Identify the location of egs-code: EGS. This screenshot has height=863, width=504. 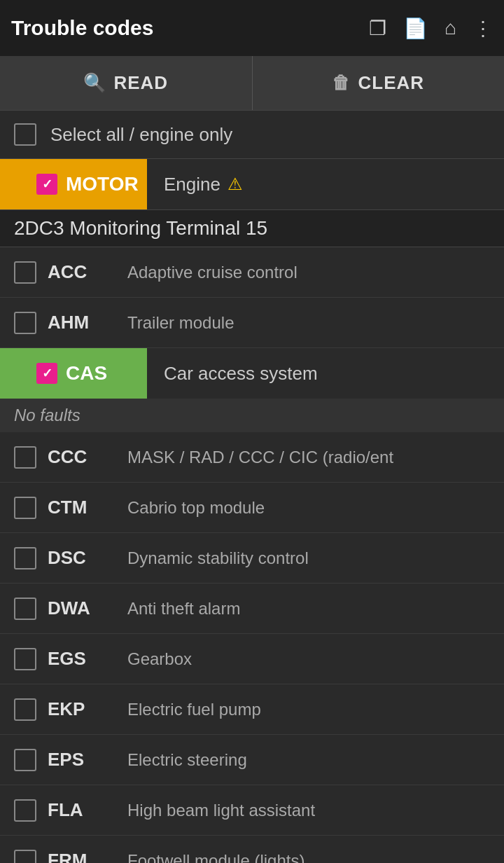
(82, 658).